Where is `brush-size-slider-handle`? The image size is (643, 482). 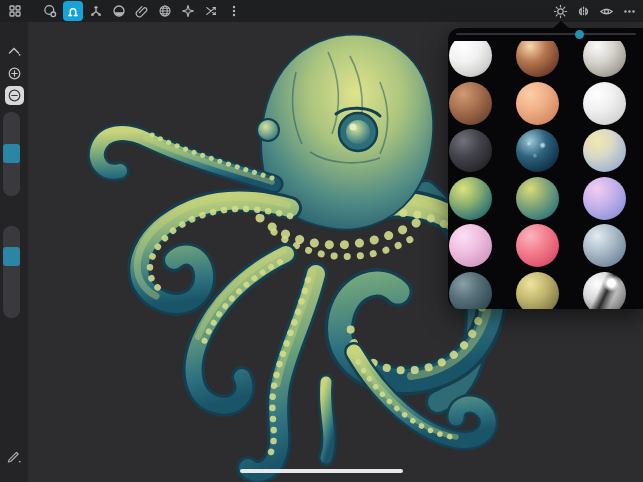 brush-size-slider-handle is located at coordinates (12, 154).